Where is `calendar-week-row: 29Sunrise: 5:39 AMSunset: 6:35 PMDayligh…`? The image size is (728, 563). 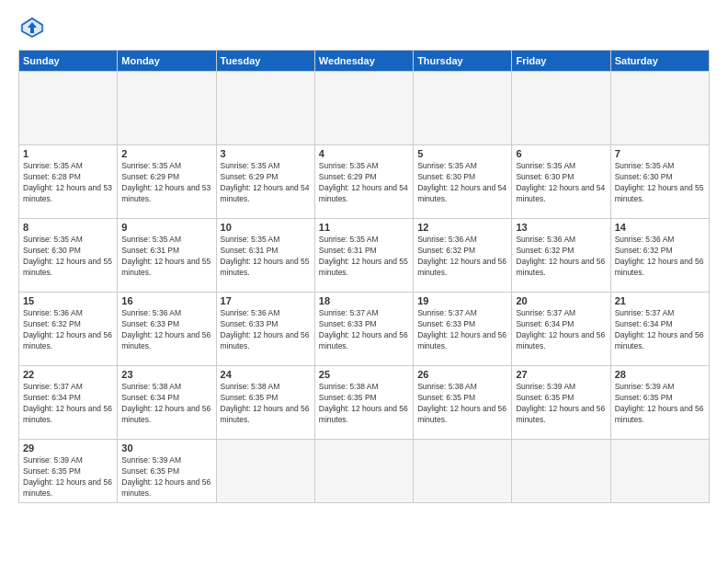 calendar-week-row: 29Sunrise: 5:39 AMSunset: 6:35 PMDayligh… is located at coordinates (364, 471).